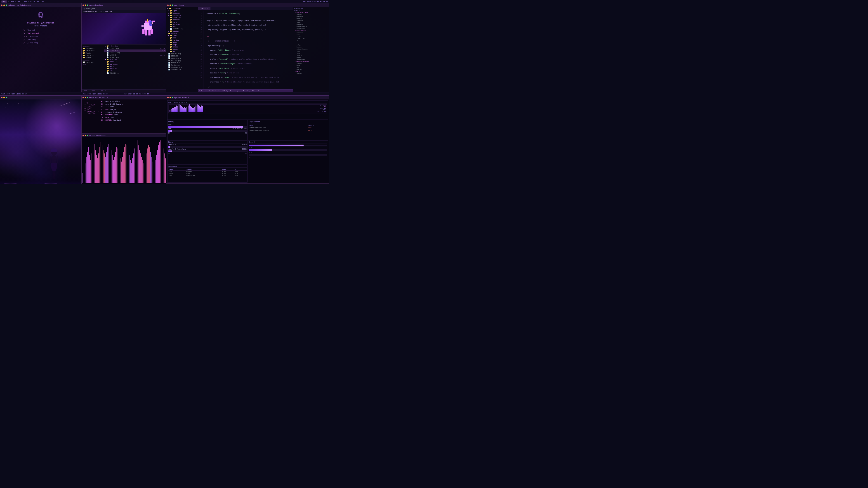 This screenshot has width=868, height=488. Describe the element at coordinates (93, 63) in the screenshot. I see `fm-sidebar-external: 💾 External` at that location.